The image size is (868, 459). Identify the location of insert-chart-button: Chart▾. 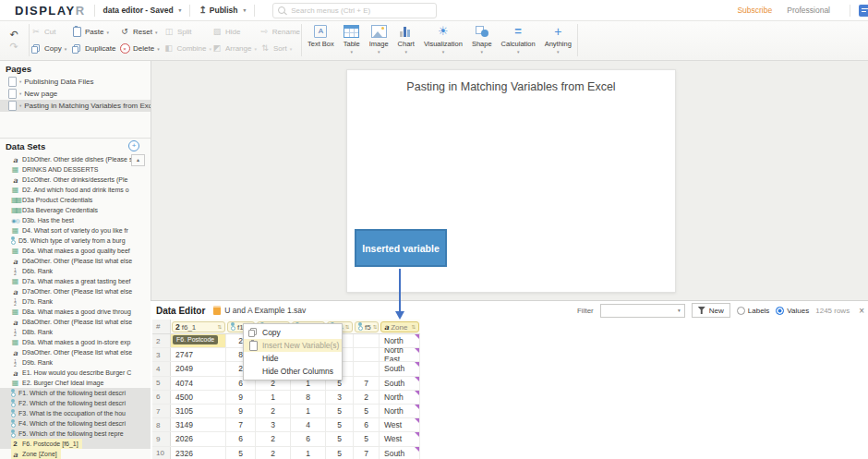
(406, 39).